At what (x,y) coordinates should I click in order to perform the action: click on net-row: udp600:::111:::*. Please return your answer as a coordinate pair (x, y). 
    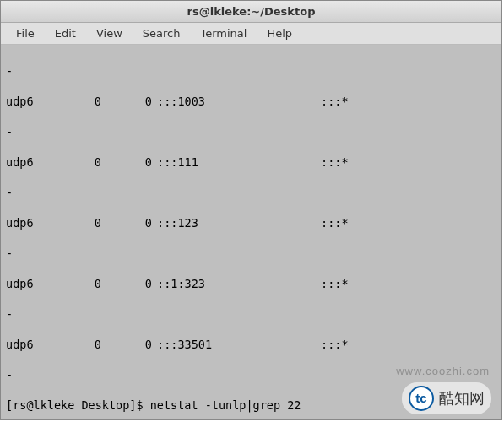
    Looking at the image, I should click on (252, 162).